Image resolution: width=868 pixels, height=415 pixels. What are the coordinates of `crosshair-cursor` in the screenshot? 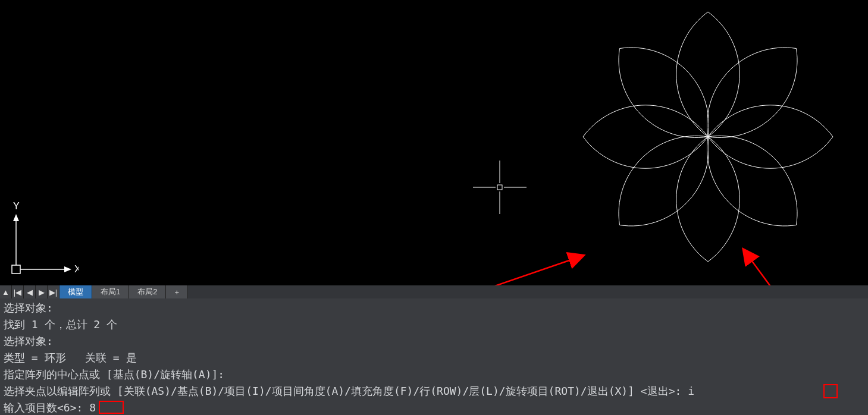 It's located at (500, 187).